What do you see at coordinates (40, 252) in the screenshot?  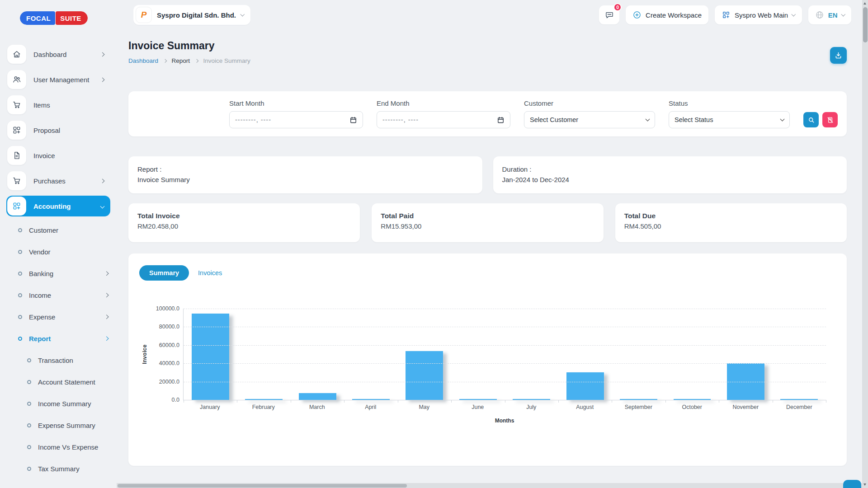 I see `sidebar-item-label: Vendor` at bounding box center [40, 252].